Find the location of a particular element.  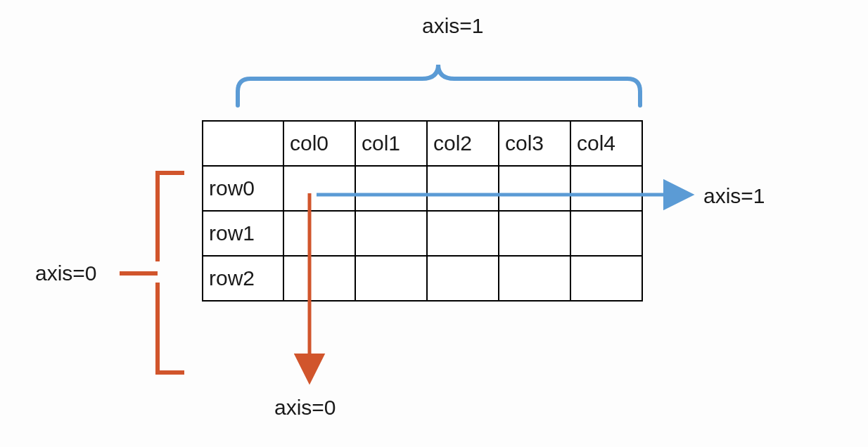

axis1-right-label: axis=1 is located at coordinates (734, 196).